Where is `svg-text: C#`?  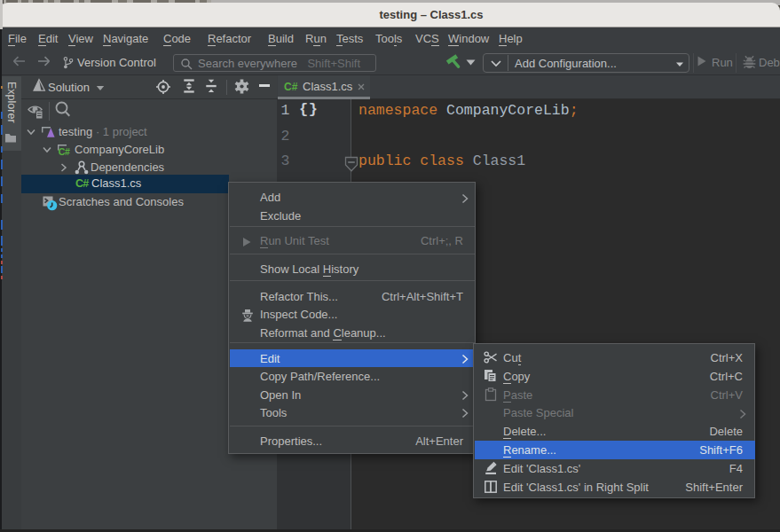
svg-text: C# is located at coordinates (64, 152).